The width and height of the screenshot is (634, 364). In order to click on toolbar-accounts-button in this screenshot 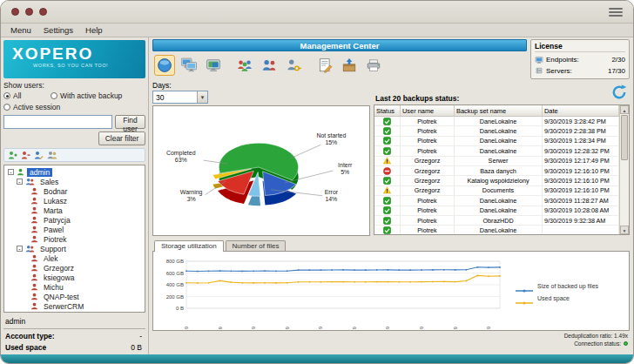, I will do `click(293, 65)`.